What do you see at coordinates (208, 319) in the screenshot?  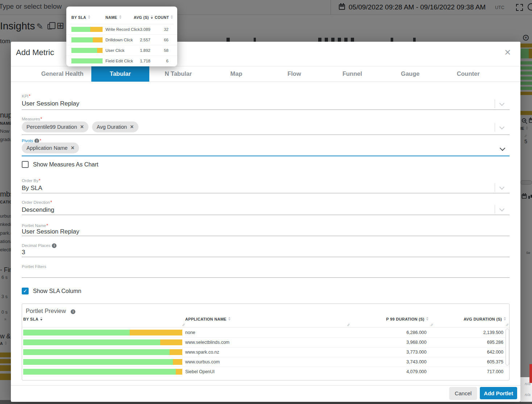 I see `preview-header-application-name: APPLICATION NAME` at bounding box center [208, 319].